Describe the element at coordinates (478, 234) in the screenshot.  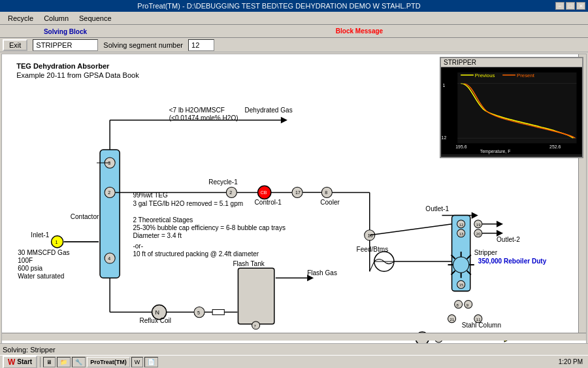
I see `svg-text: 20` at that location.